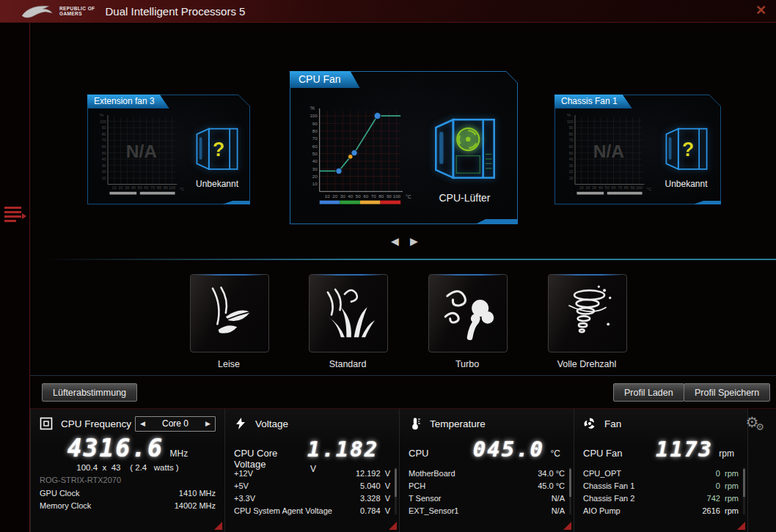  What do you see at coordinates (230, 314) in the screenshot?
I see `mode-button-leise` at bounding box center [230, 314].